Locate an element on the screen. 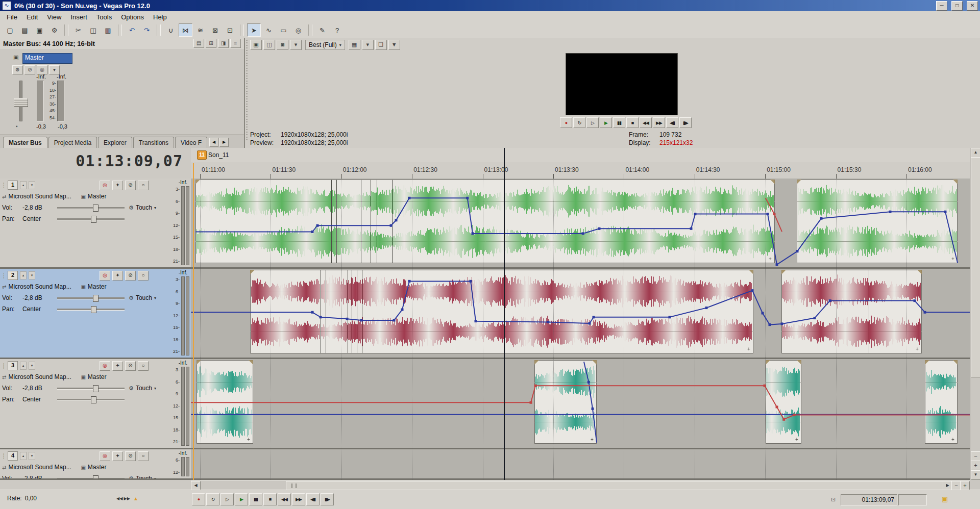  video-properties-icon: ▣ is located at coordinates (256, 45).